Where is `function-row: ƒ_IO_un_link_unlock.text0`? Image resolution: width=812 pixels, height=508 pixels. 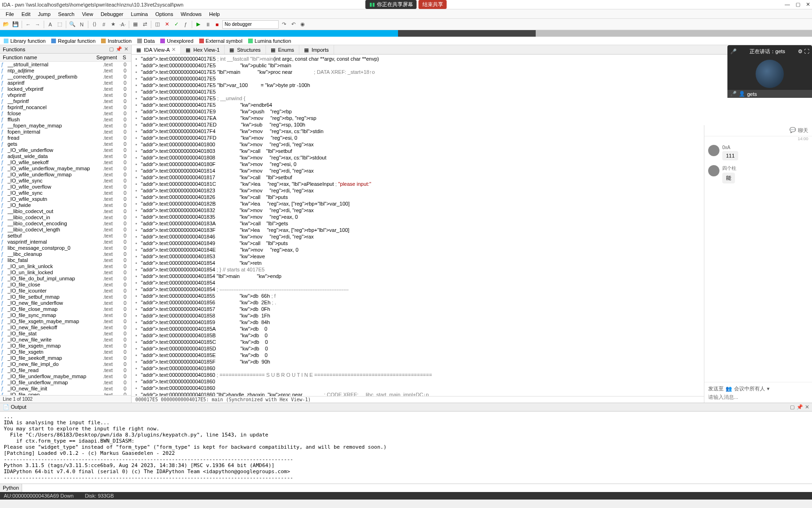 function-row: ƒ_IO_un_link_unlock.text0 is located at coordinates (66, 266).